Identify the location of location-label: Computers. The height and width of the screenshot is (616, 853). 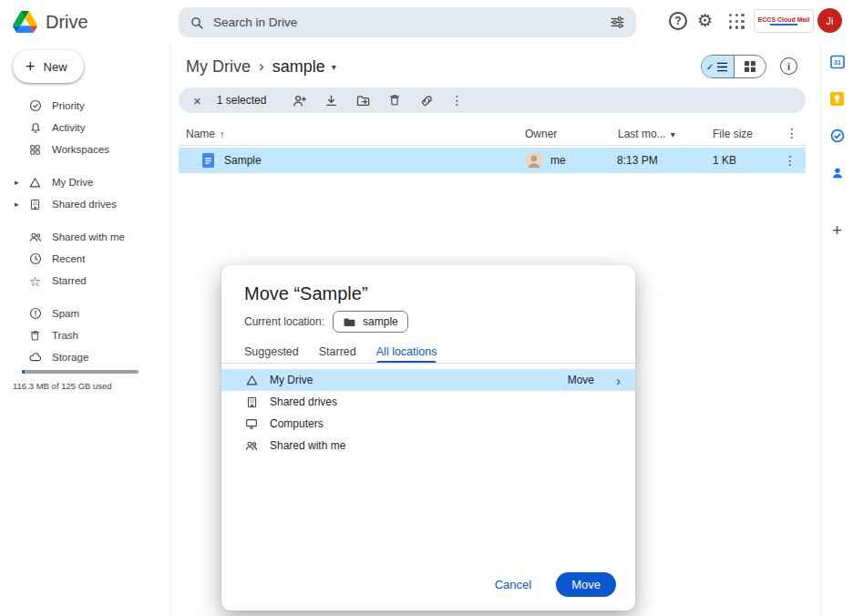
(445, 424).